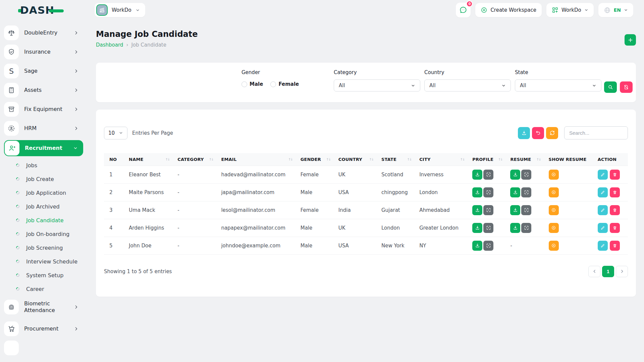 The image size is (644, 362). Describe the element at coordinates (44, 261) in the screenshot. I see `sidebar-subitem-interview-schedule: Interview Schedule` at that location.